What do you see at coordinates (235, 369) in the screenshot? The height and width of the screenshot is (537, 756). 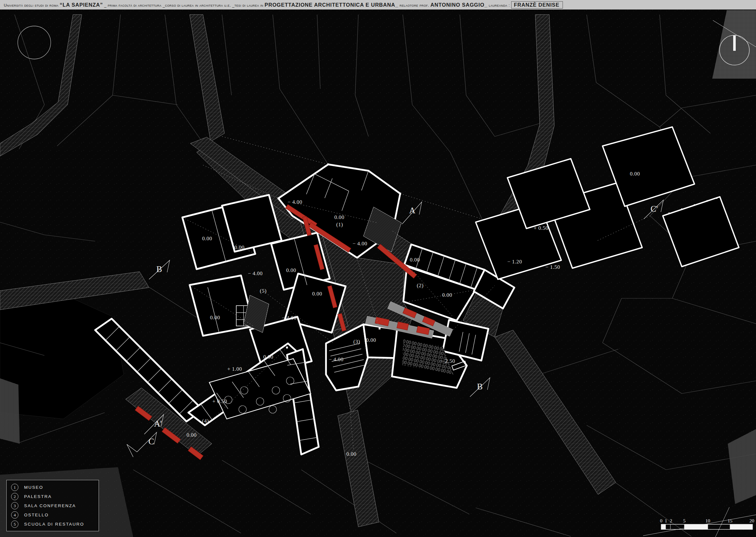 I see `elevation: + 1.00` at bounding box center [235, 369].